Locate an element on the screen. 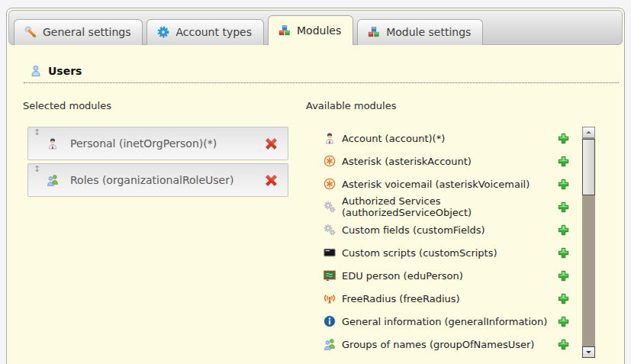 The width and height of the screenshot is (631, 364). selected-module-row: ↕ Personal (inetOrgPerson)(*) is located at coordinates (158, 143).